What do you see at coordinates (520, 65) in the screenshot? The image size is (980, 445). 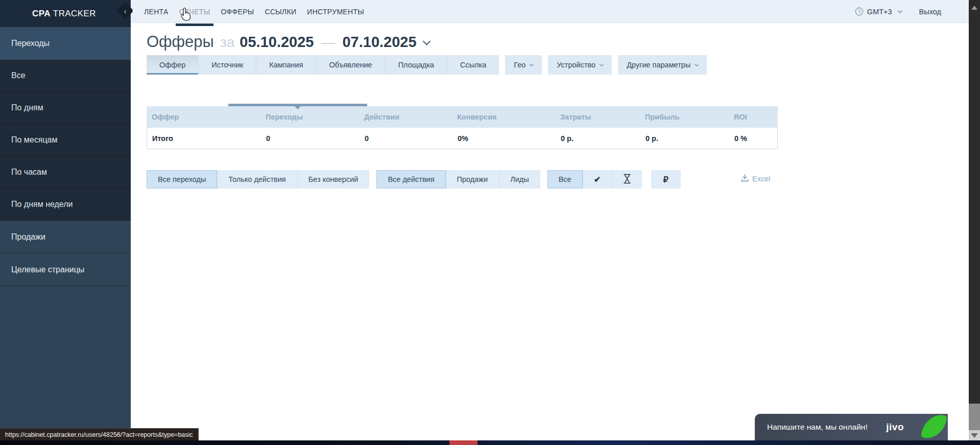 I see `geo-dropdown-label: Гео` at bounding box center [520, 65].